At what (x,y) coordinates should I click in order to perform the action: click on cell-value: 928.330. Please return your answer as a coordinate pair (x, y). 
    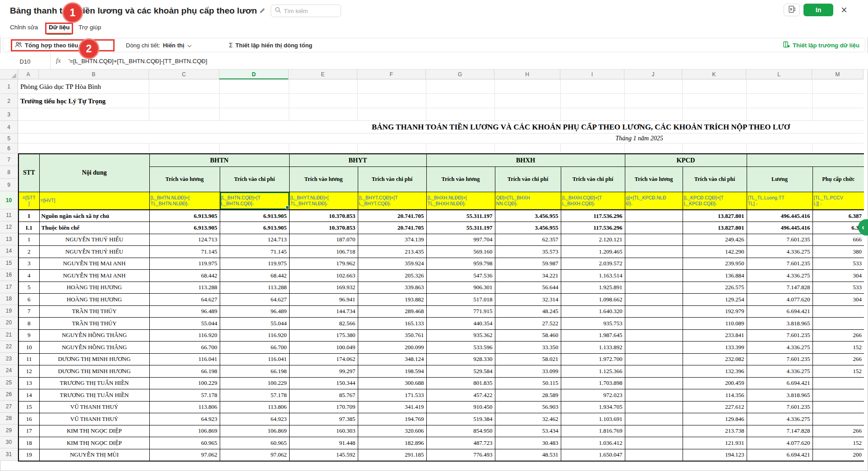
    Looking at the image, I should click on (461, 359).